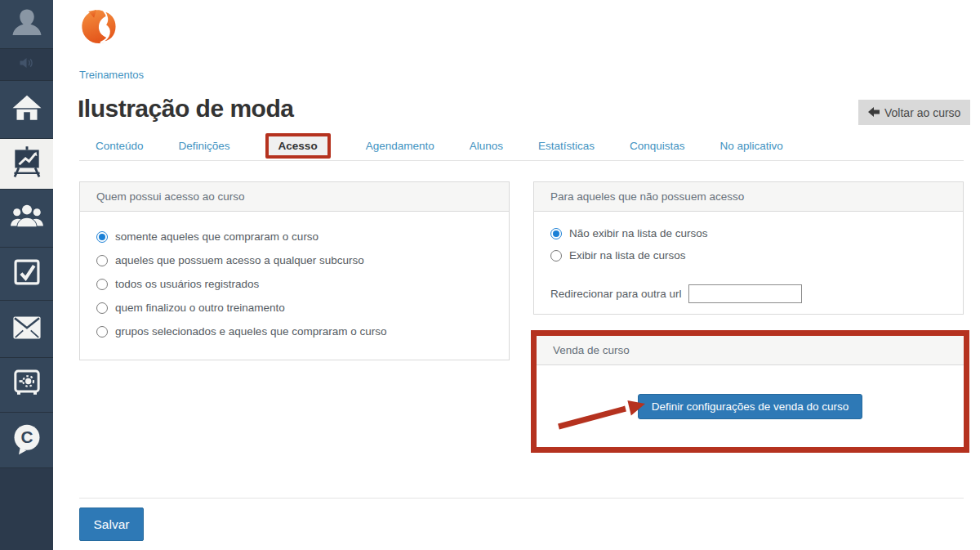 The image size is (980, 550). I want to click on access-option-label: todos os usuários registrados, so click(187, 284).